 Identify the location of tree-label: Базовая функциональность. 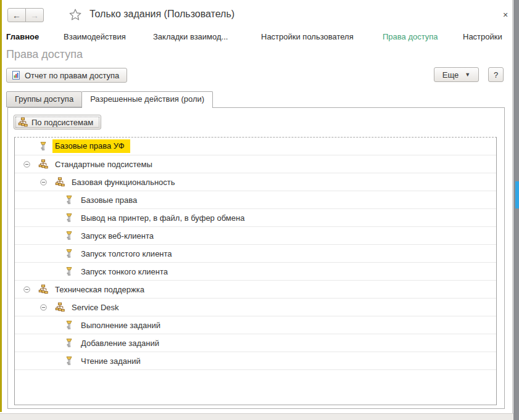
(123, 183).